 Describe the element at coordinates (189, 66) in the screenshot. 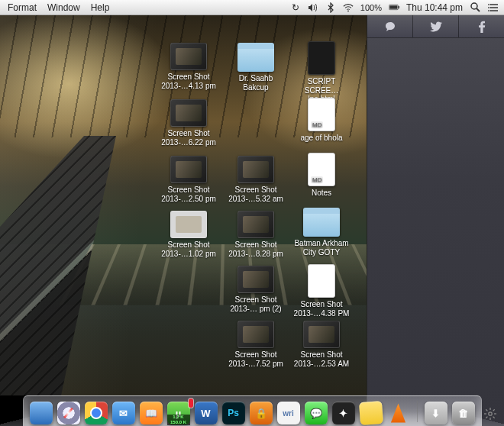

I see `desktop-icon-ss-413: Screen Shot 2013-…4.13 pm` at that location.